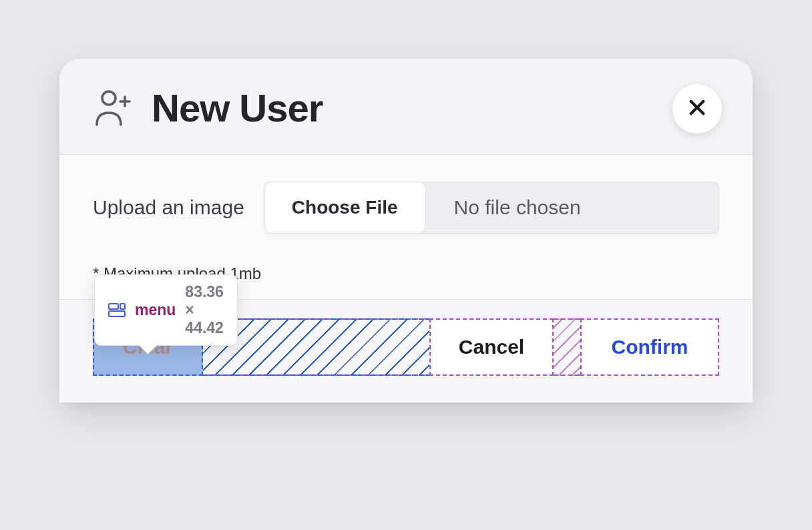 The width and height of the screenshot is (812, 530). Describe the element at coordinates (117, 310) in the screenshot. I see `flex-layout-icon` at that location.